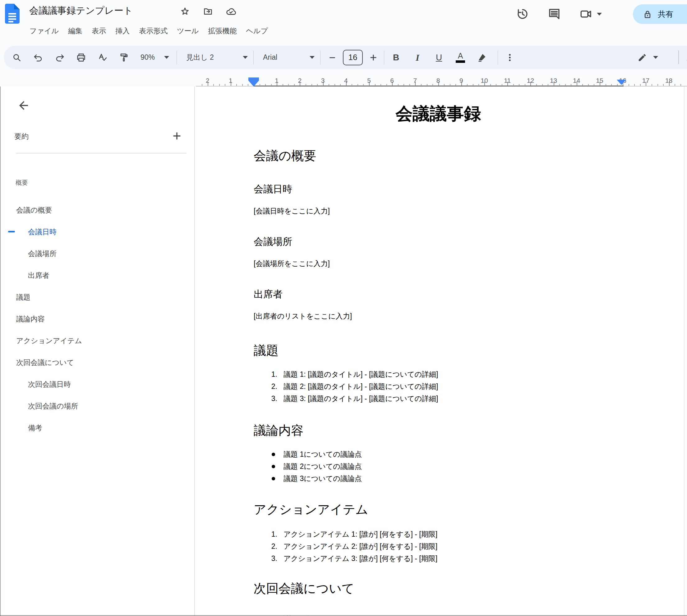  I want to click on document-title: 会議議事録, so click(438, 114).